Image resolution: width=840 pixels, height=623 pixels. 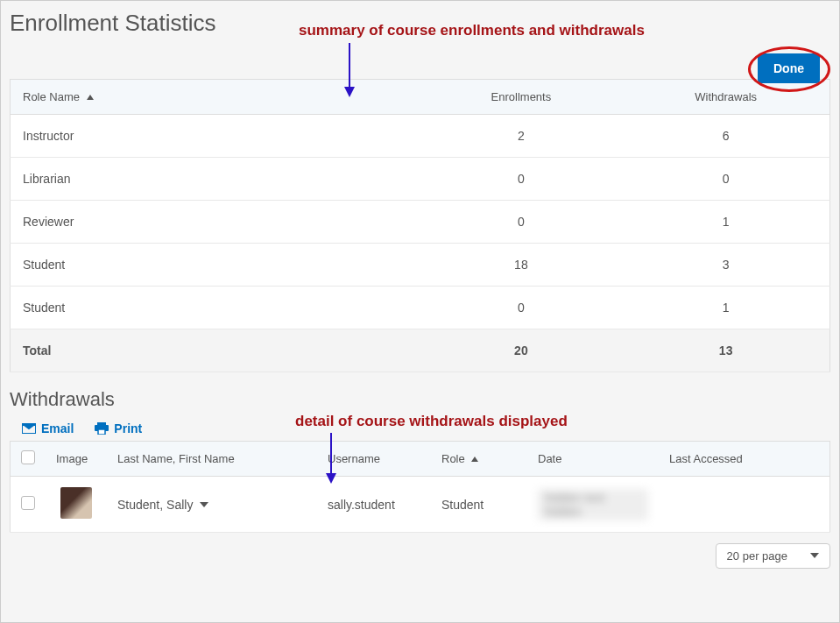 I want to click on per-page-dropdown: 20 per page, so click(x=773, y=556).